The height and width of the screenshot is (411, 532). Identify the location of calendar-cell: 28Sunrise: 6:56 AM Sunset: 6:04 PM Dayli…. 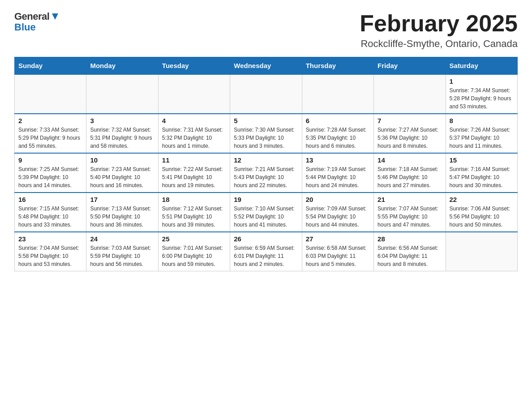
(410, 252).